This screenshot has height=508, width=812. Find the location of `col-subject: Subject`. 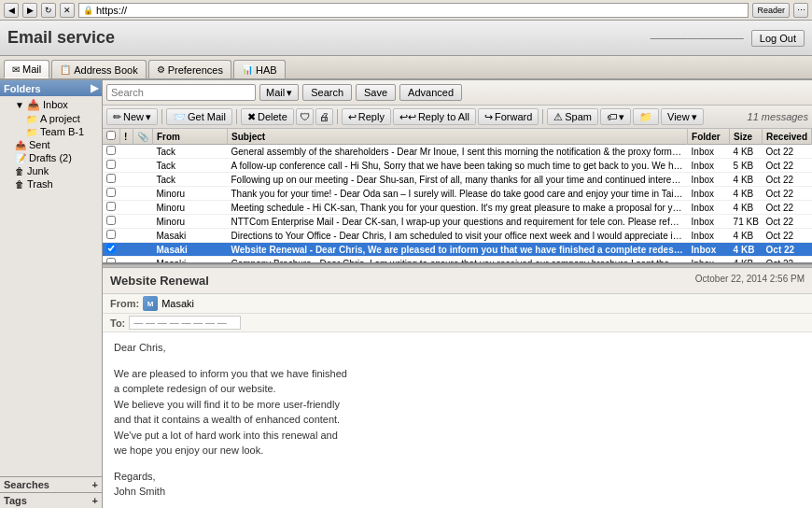

col-subject: Subject is located at coordinates (457, 136).